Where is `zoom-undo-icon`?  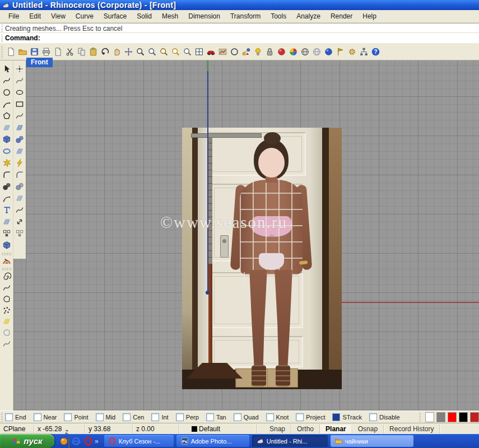
zoom-undo-icon is located at coordinates (187, 52).